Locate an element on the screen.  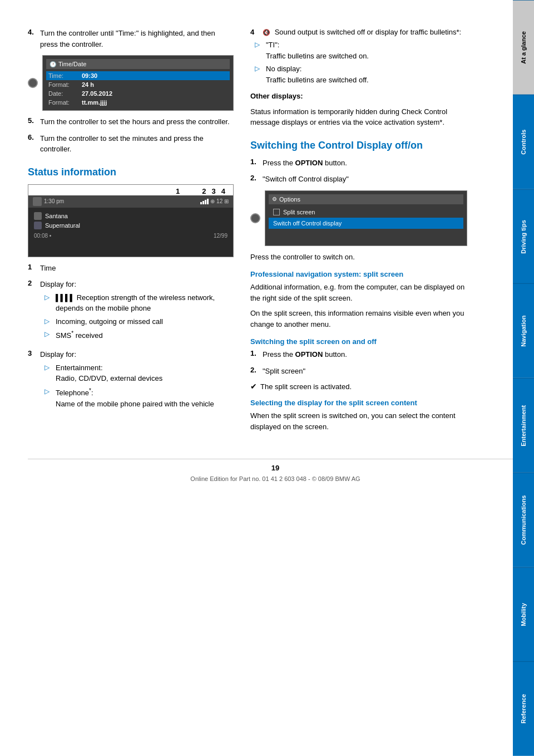
timedate-value-time: 09:30 is located at coordinates (90, 76).